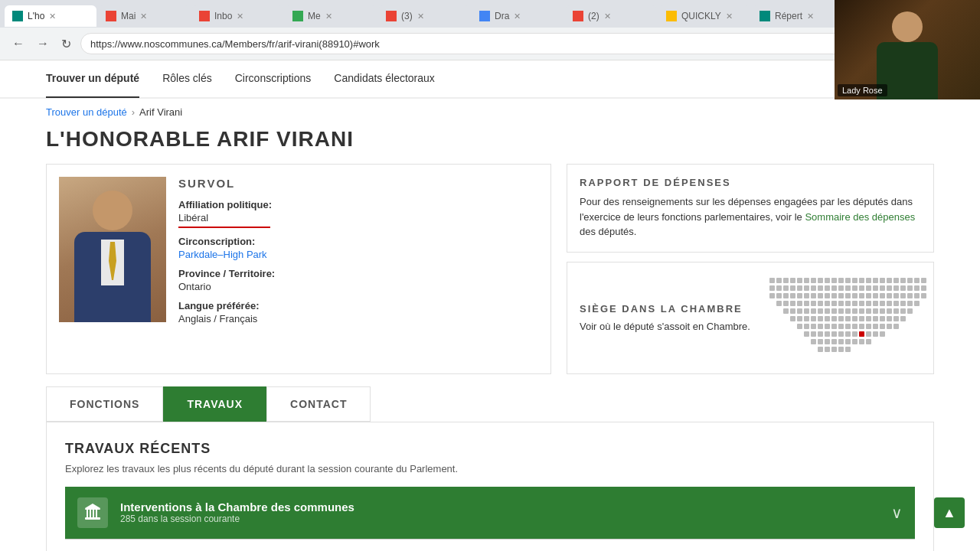  I want to click on tab-label: Inbo, so click(224, 16).